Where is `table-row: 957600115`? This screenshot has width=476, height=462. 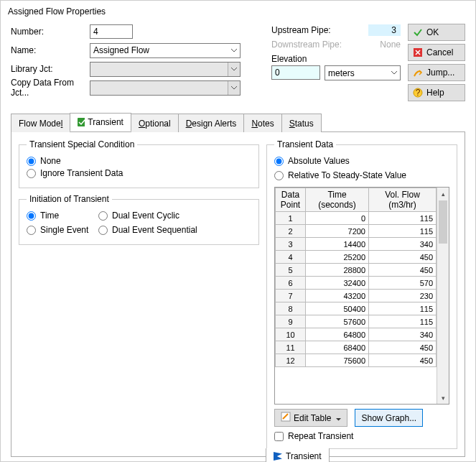 table-row: 957600115 is located at coordinates (356, 322).